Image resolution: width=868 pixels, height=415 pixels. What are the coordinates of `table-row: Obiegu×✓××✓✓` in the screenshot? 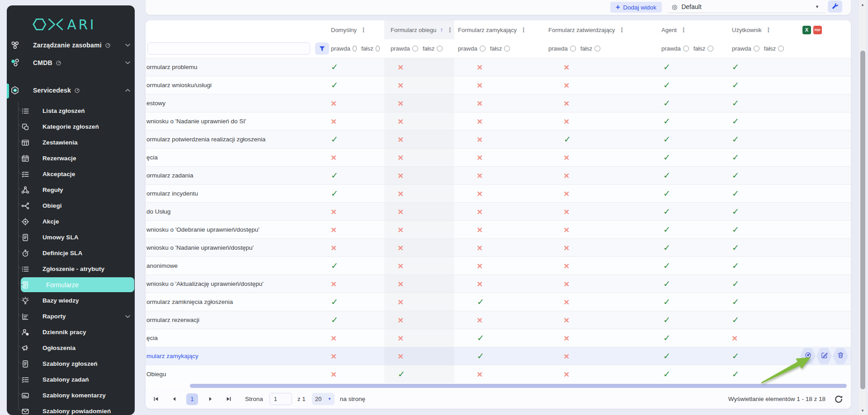 It's located at (498, 374).